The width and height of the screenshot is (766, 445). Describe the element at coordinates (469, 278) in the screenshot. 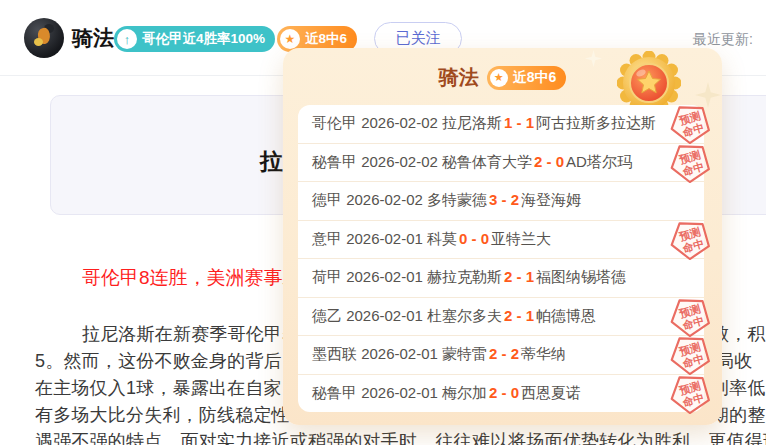

I see `prediction-row-text: 荷甲 2026-02-01 赫拉克勒斯2 - 1福图纳锡塔德` at that location.